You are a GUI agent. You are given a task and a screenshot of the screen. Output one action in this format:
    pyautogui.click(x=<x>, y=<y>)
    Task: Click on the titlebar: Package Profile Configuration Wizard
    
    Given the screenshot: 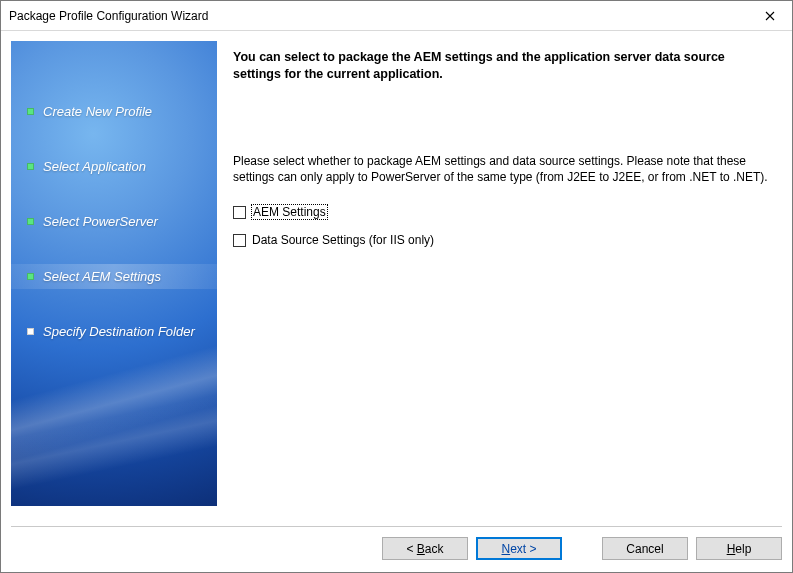 What is the action you would take?
    pyautogui.click(x=396, y=16)
    